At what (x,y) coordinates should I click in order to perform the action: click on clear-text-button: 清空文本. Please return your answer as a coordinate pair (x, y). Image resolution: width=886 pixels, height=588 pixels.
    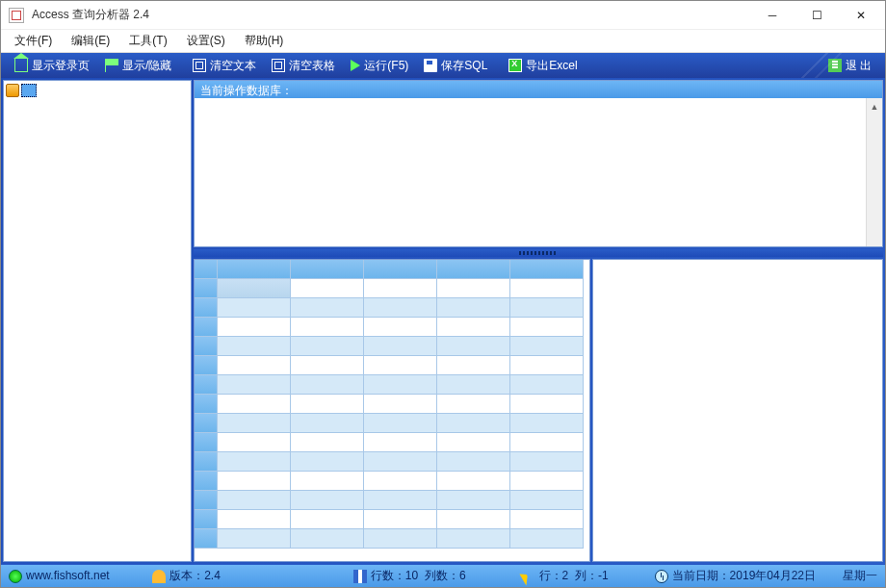
    Looking at the image, I should click on (224, 65).